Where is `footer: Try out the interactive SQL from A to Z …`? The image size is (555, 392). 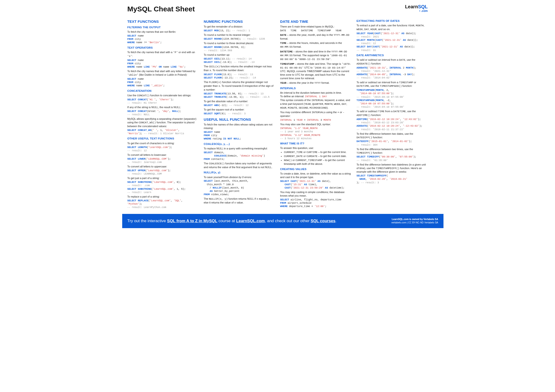 footer: Try out the interactive SQL from A to Z … is located at coordinates (283, 221).